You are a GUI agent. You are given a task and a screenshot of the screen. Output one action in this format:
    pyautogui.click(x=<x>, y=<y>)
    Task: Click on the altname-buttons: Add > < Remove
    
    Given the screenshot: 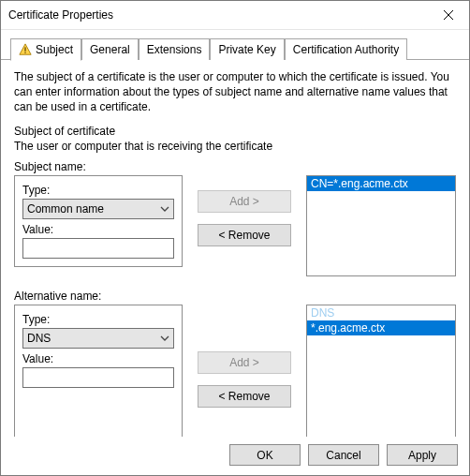 What is the action you would take?
    pyautogui.click(x=244, y=356)
    